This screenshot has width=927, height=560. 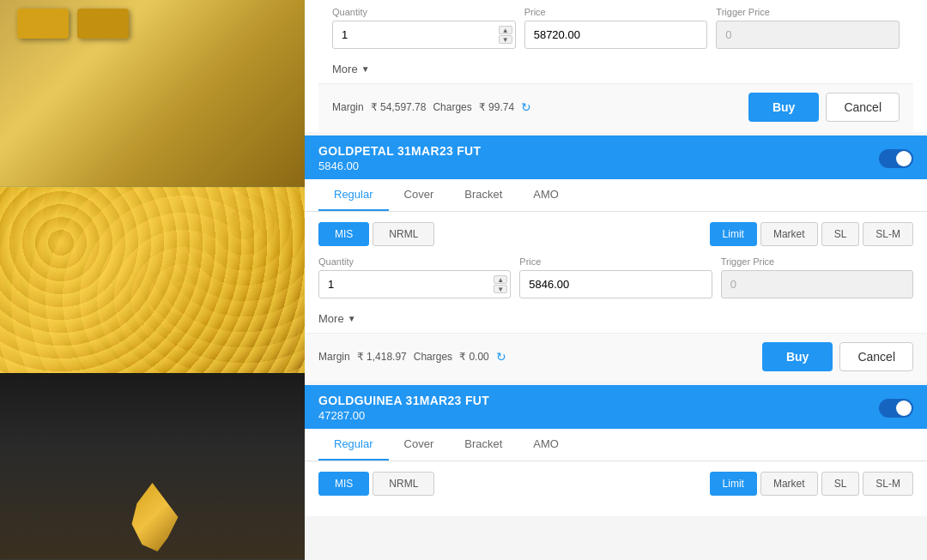 What do you see at coordinates (419, 196) in the screenshot?
I see `tab-cover-goldpetal: Cover` at bounding box center [419, 196].